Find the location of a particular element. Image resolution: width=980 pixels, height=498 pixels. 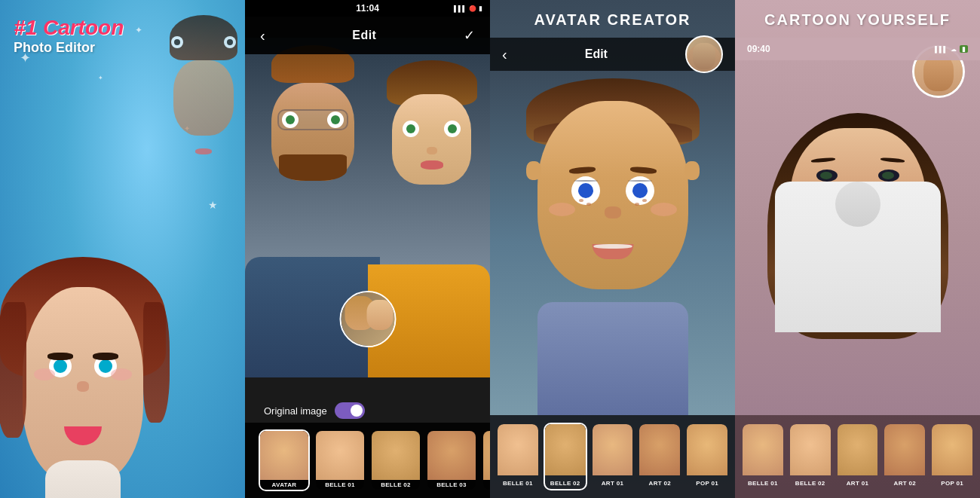

style-label-belle01-2: BELLE 01 is located at coordinates (340, 485).